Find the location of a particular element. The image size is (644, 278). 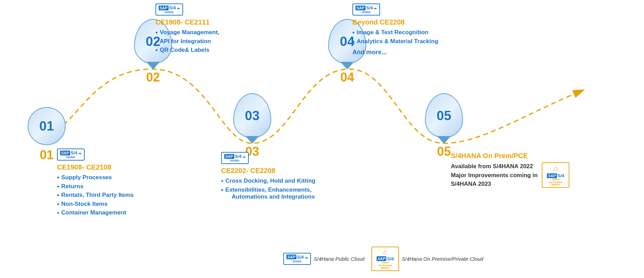

house-icon-05: ⌂ is located at coordinates (556, 169).